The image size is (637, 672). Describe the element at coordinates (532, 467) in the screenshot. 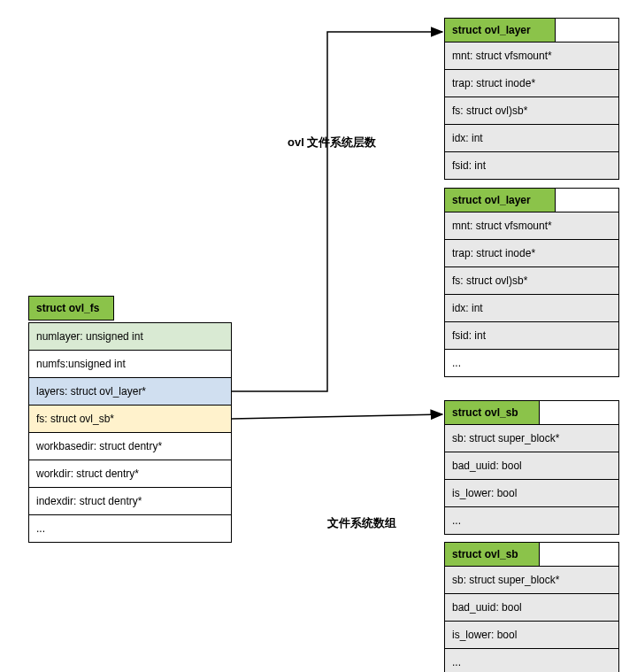

I see `struct-ovl-sb-1: struct ovl_sb sb: struct super_block* ba…` at that location.